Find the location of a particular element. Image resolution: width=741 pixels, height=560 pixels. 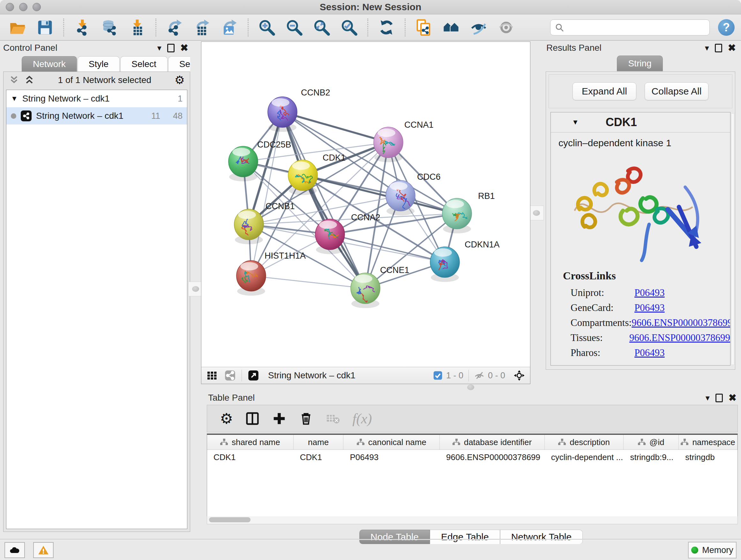

search-input is located at coordinates (636, 27).